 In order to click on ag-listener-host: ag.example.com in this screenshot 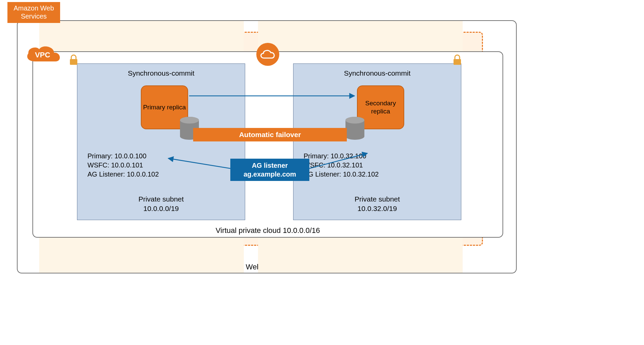, I will do `click(270, 174)`.